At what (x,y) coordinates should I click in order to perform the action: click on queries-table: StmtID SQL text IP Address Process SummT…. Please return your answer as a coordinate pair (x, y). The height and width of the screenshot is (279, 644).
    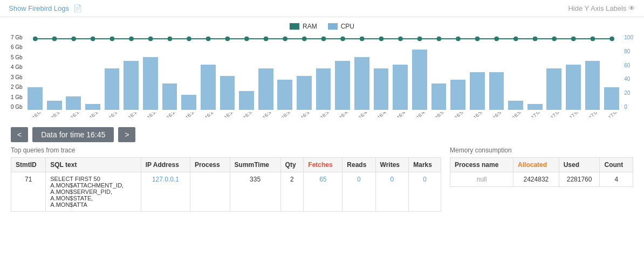
    Looking at the image, I should click on (226, 184).